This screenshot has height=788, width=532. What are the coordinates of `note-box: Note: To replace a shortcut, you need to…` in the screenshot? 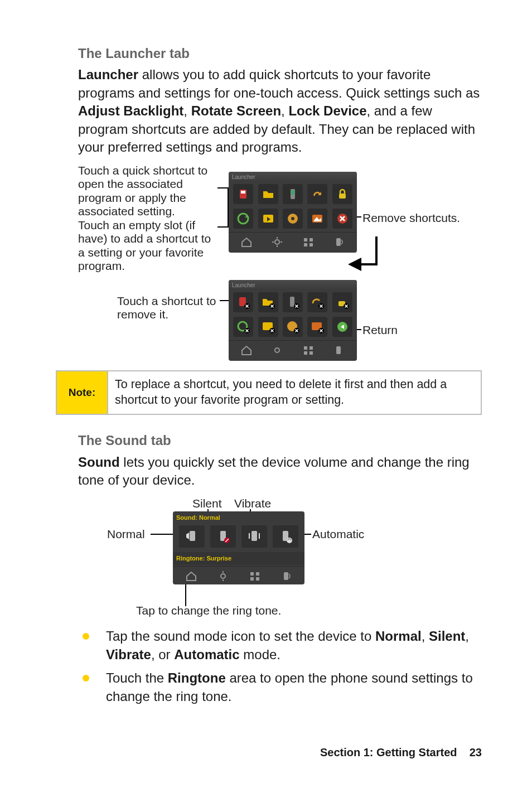 It's located at (269, 393).